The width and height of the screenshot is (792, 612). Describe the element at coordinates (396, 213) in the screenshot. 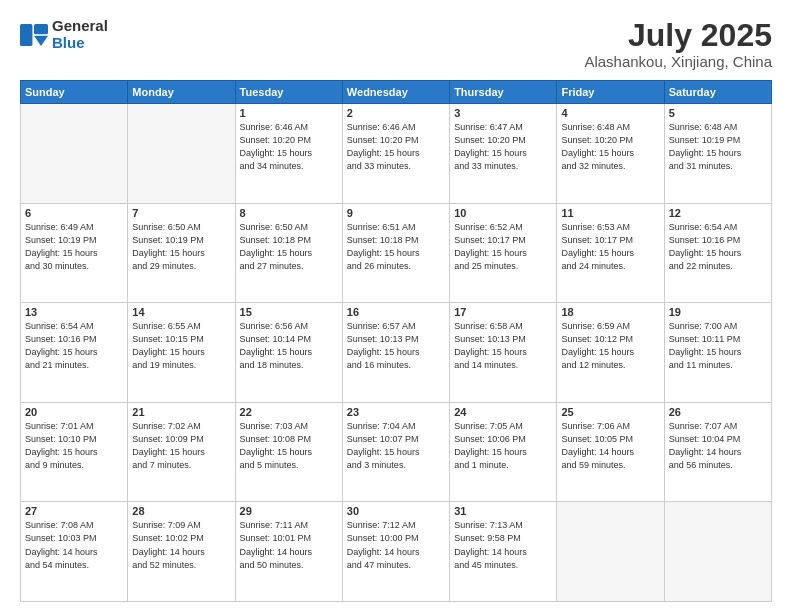

I see `day-number: 9` at that location.